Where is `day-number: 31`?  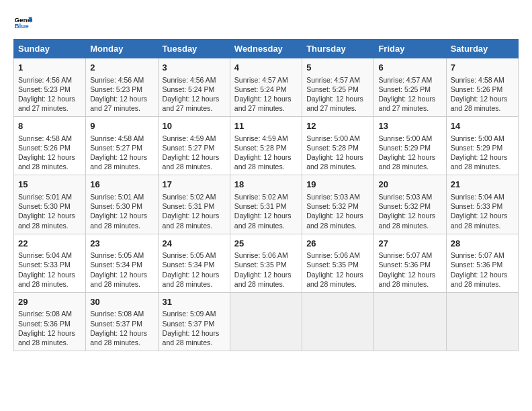
day-number: 31 is located at coordinates (194, 302).